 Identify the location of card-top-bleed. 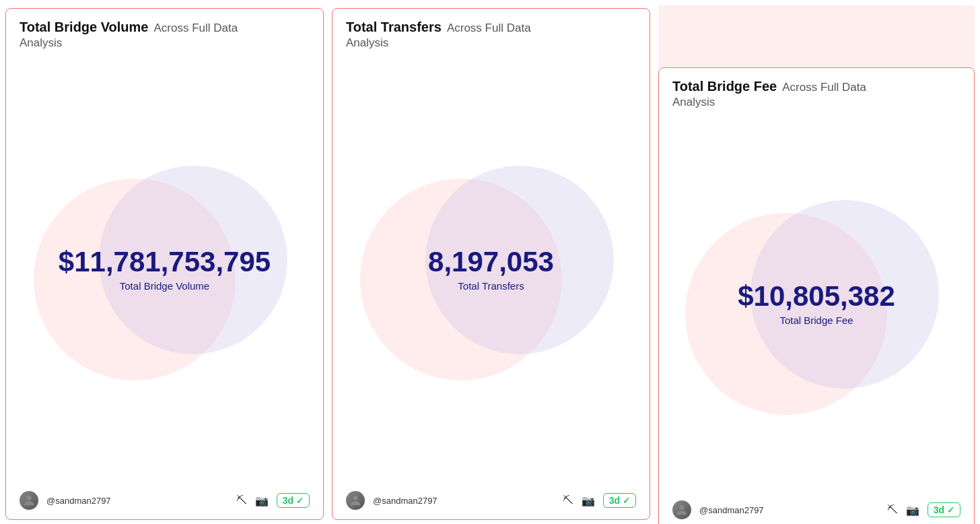
(816, 36).